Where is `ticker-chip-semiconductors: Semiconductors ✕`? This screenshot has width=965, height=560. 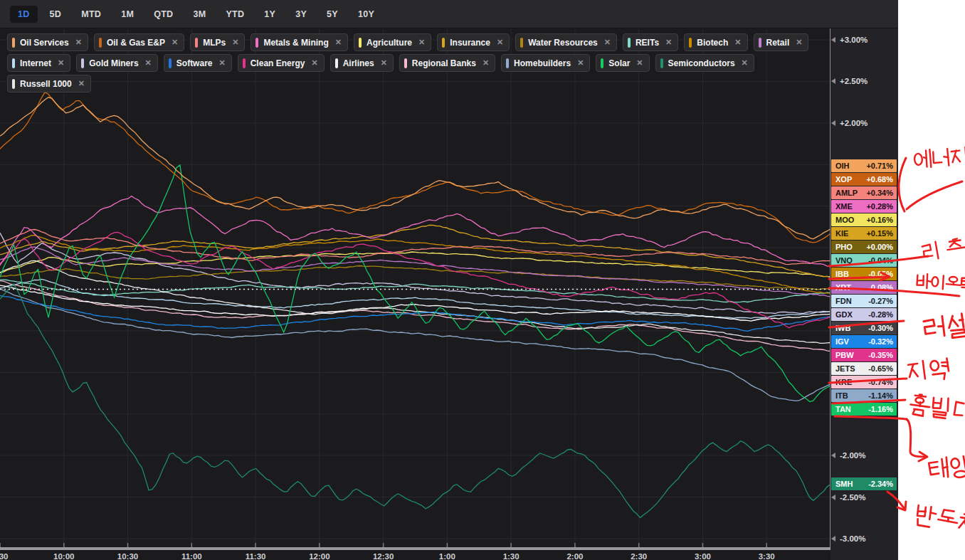
ticker-chip-semiconductors: Semiconductors ✕ is located at coordinates (705, 63).